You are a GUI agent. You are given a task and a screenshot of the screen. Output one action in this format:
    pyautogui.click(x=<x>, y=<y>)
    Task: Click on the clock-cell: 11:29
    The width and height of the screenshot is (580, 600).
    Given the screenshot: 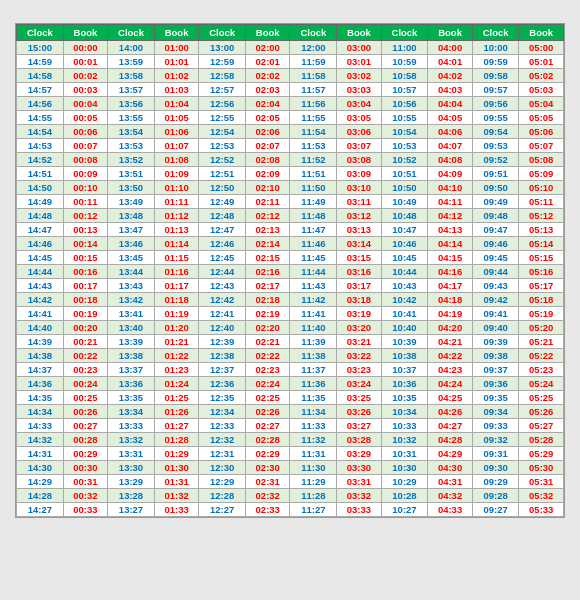 What is the action you would take?
    pyautogui.click(x=314, y=482)
    